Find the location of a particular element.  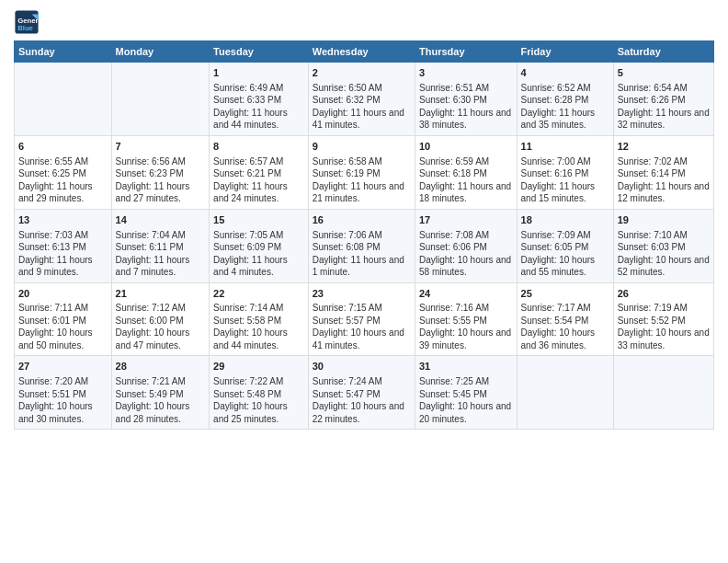

cell-data: Sunrise: 7:05 AM Sunset: 6:09 PM Dayligh… is located at coordinates (259, 254).